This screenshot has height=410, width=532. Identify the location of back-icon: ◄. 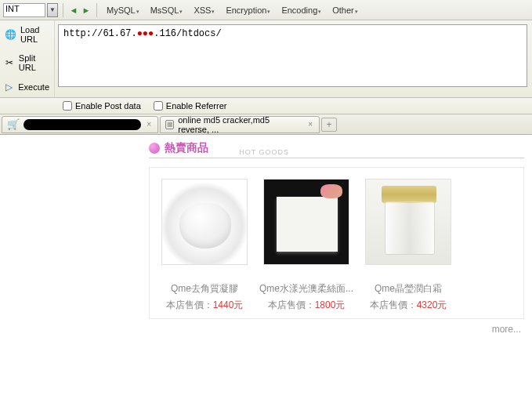
(74, 10).